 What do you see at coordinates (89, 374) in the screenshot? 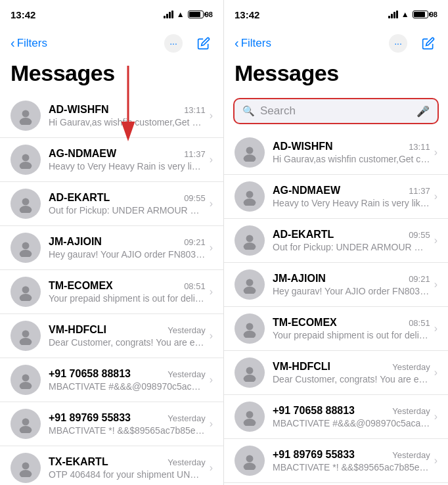
I see `left-sender-6: +91 70658 88813` at bounding box center [89, 374].